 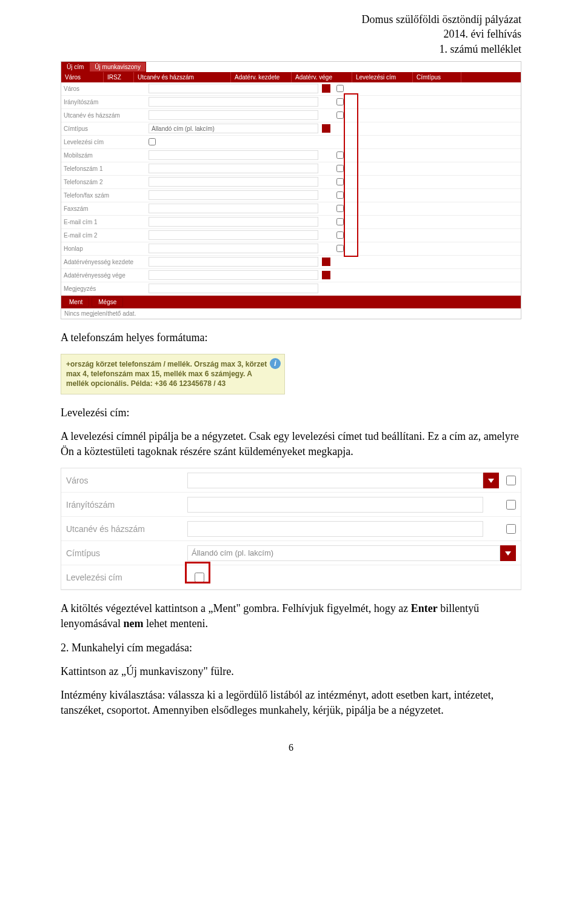 I want to click on label-adatvege: Adatérvényesség vége, so click(x=106, y=275).